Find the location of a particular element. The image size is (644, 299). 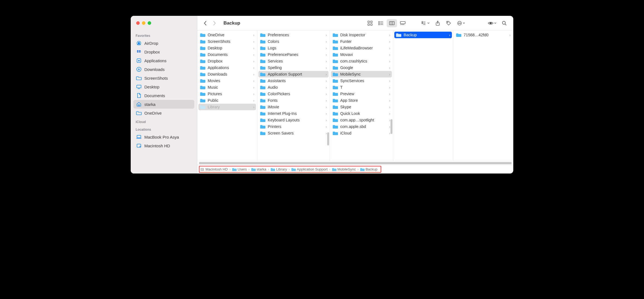

list-view-button is located at coordinates (381, 23).